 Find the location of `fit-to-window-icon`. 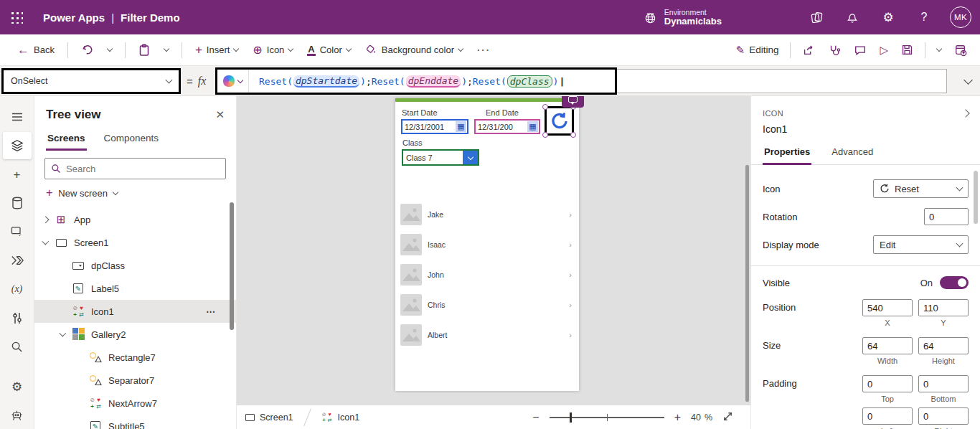

fit-to-window-icon is located at coordinates (727, 418).